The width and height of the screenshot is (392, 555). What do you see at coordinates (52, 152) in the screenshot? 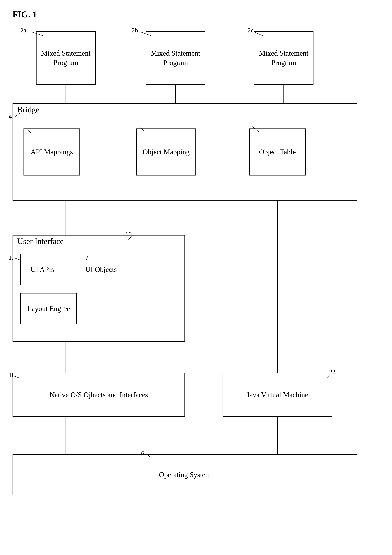
I see `api-mappings-box: API Mappings` at bounding box center [52, 152].